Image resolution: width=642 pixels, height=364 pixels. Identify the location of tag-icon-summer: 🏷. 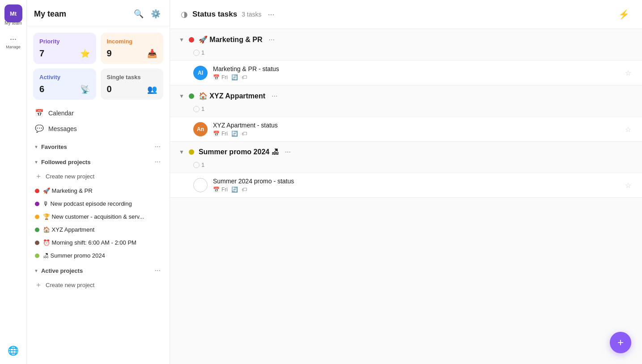
(244, 190).